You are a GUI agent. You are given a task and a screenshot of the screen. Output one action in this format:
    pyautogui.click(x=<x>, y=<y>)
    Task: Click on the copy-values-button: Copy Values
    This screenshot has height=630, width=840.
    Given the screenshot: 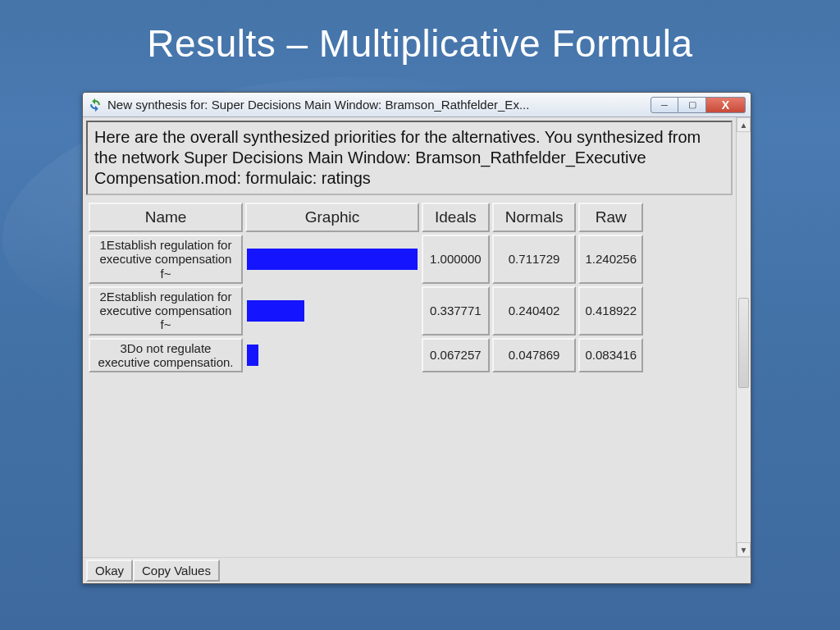 What is the action you would take?
    pyautogui.click(x=176, y=571)
    